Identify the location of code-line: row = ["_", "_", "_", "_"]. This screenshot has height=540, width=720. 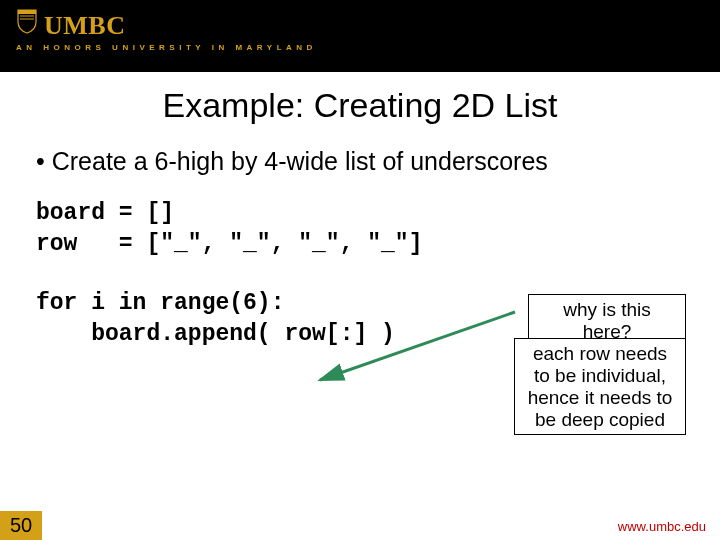
(229, 244).